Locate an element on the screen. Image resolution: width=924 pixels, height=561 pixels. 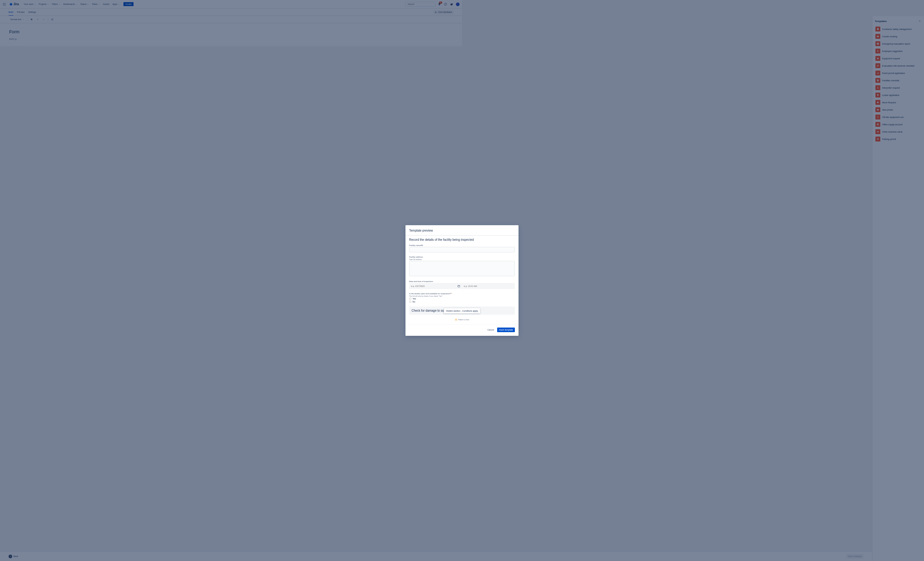
modal-body: Record the details of the facility being… is located at coordinates (434, 258).